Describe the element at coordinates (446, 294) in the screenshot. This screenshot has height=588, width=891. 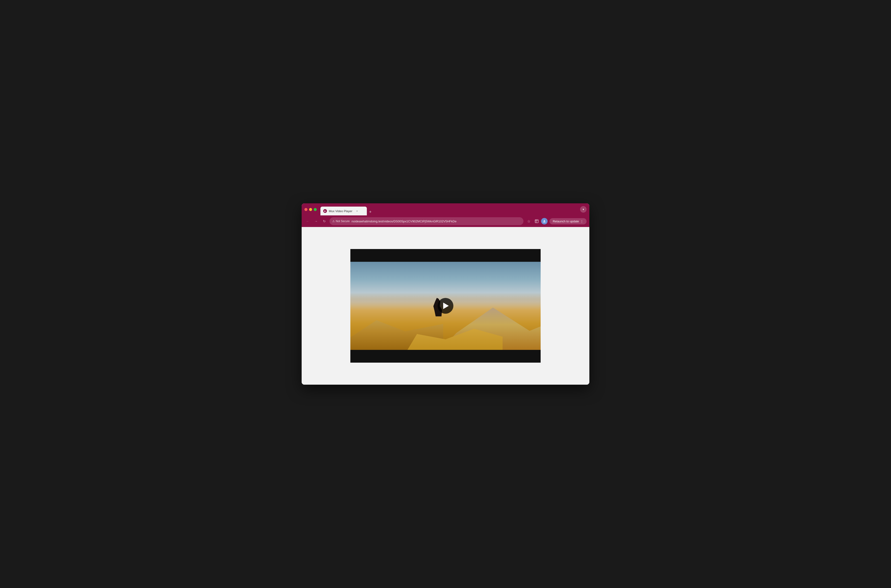
I see `browser-window: ▶ Mux Video Player × + ▾ ← → ↻ ⚠ Not Sec…` at that location.